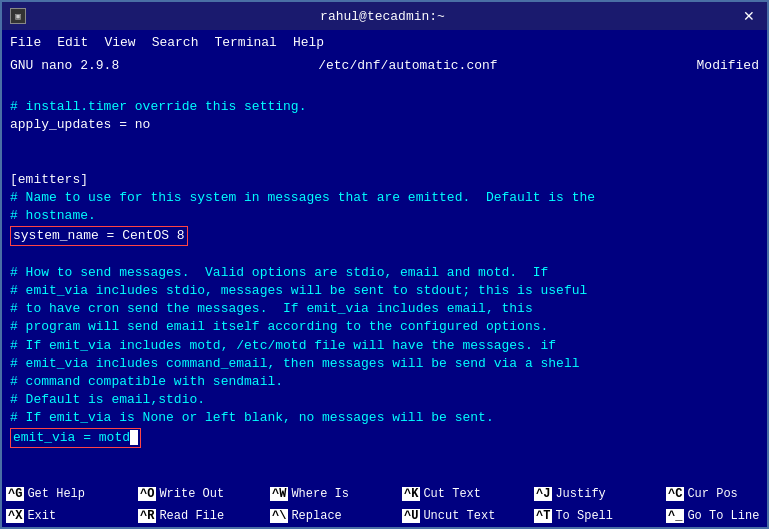  What do you see at coordinates (580, 494) in the screenshot?
I see `label-justify: Justify` at bounding box center [580, 494].